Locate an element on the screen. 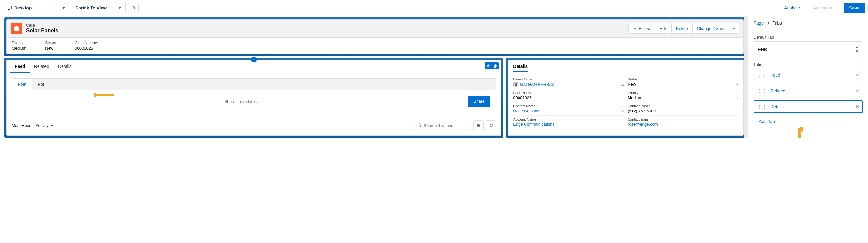 The height and width of the screenshot is (243, 868). owner-avatar-icon: 👤 is located at coordinates (516, 84).